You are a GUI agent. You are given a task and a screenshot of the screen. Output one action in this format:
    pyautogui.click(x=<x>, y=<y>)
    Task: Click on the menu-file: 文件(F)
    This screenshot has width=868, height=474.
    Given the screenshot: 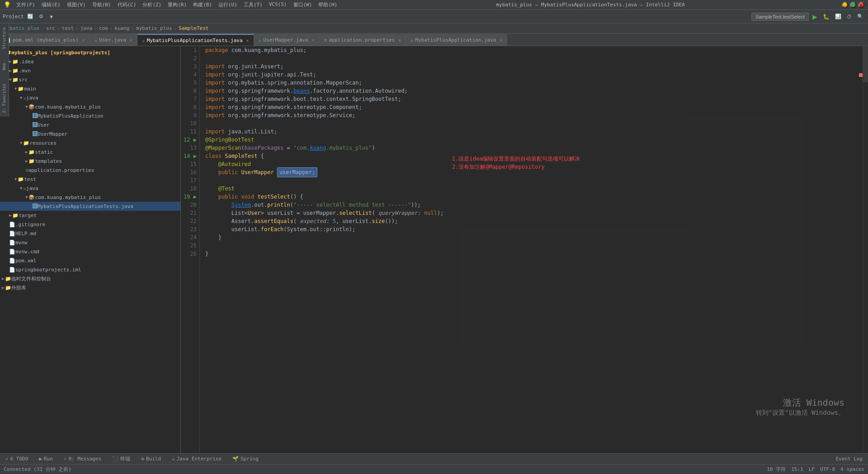 What is the action you would take?
    pyautogui.click(x=26, y=5)
    